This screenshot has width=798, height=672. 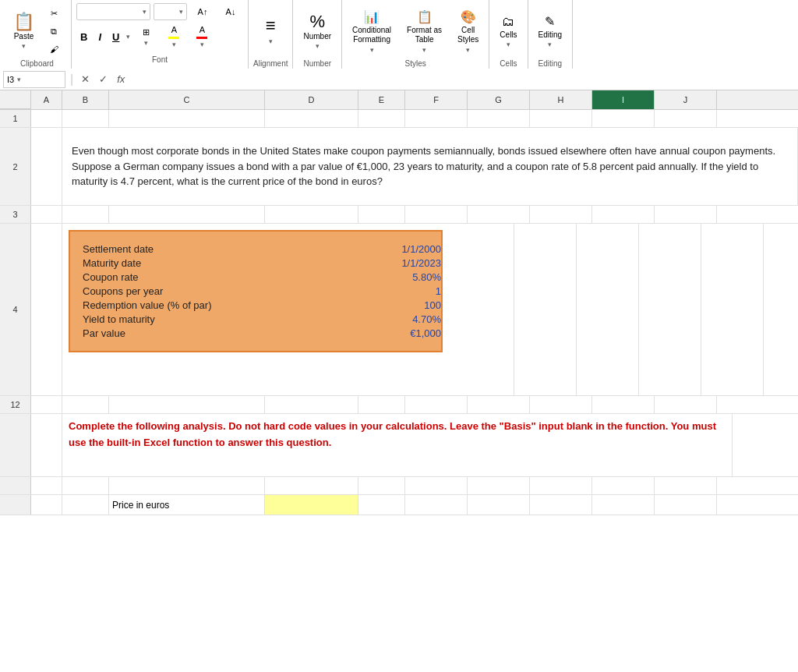 What do you see at coordinates (187, 214) in the screenshot?
I see `cell-c3` at bounding box center [187, 214].